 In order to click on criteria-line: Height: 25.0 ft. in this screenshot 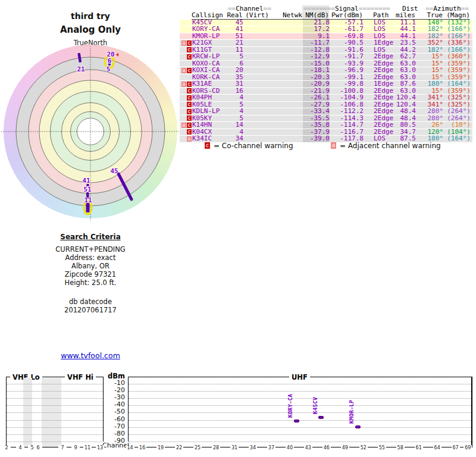, I will do `click(90, 283)`.